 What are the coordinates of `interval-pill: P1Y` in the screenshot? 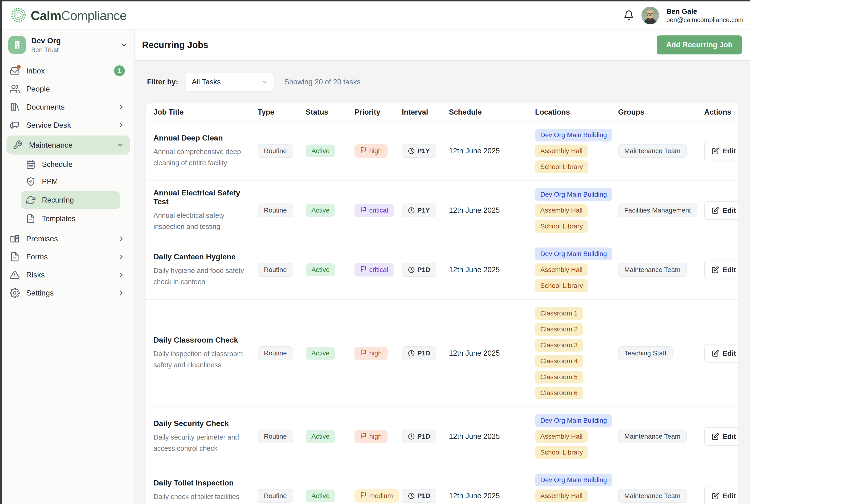 It's located at (419, 151).